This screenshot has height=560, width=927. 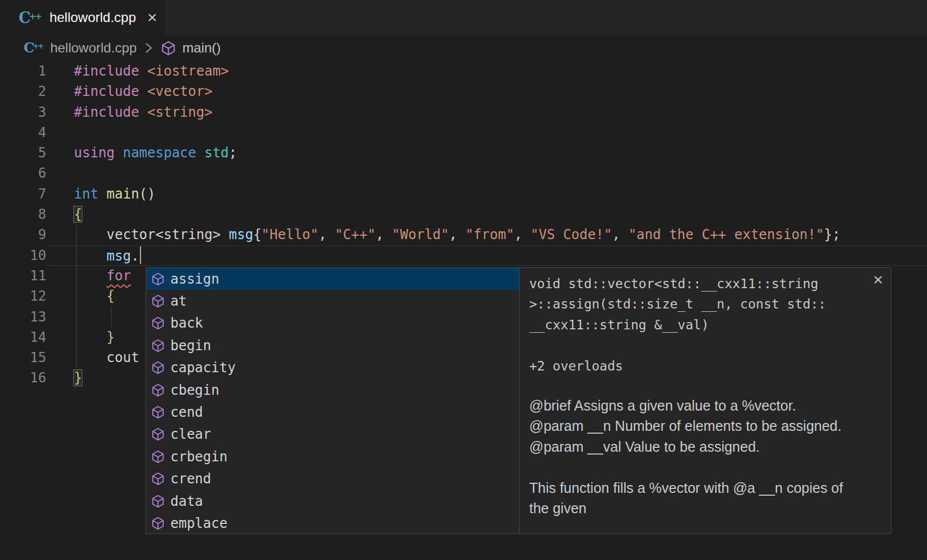 What do you see at coordinates (23, 337) in the screenshot?
I see `line-number: 14` at bounding box center [23, 337].